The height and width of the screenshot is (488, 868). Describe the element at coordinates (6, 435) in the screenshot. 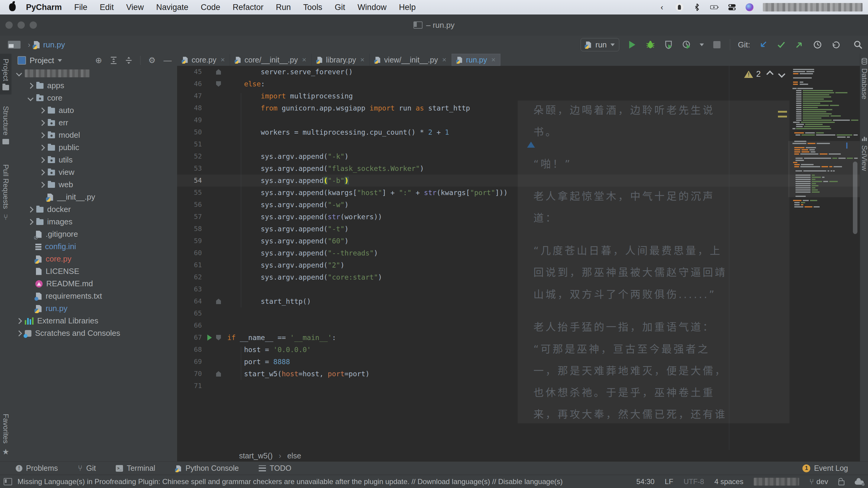

I see `stripe-tab-favorites: Favorites ★` at that location.